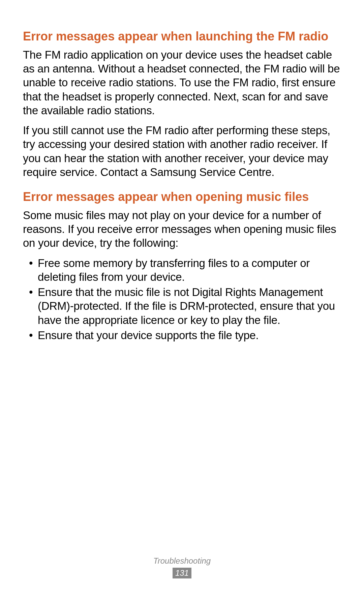 The image size is (364, 597). I want to click on list-item: Free some memory by transferring files t…, so click(186, 270).